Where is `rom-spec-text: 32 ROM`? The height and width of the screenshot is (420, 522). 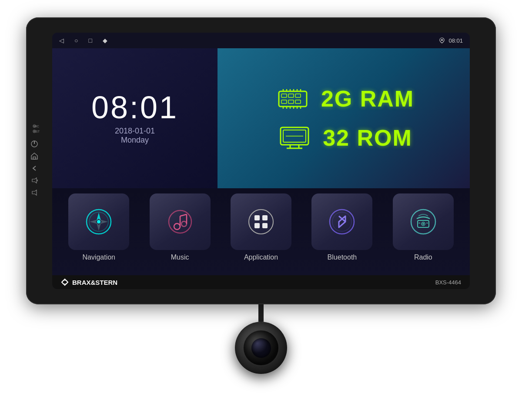 rom-spec-text: 32 ROM is located at coordinates (368, 138).